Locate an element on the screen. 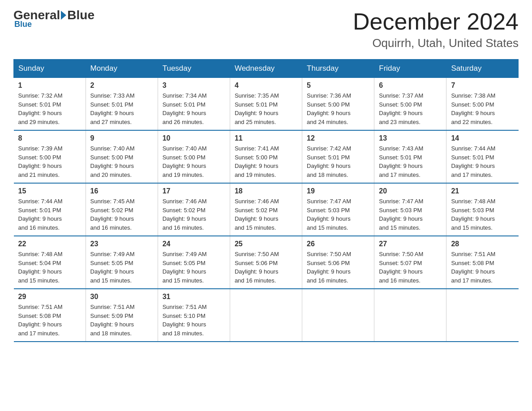 The height and width of the screenshot is (411, 532). day-number: 13 is located at coordinates (410, 138).